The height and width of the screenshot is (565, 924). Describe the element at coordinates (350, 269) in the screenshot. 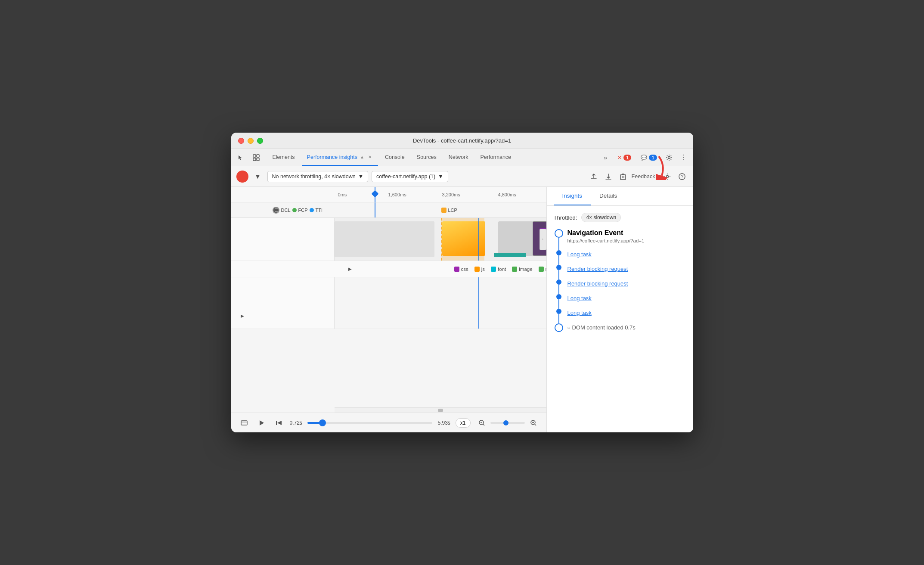

I see `expand-track-btn: ▶` at that location.